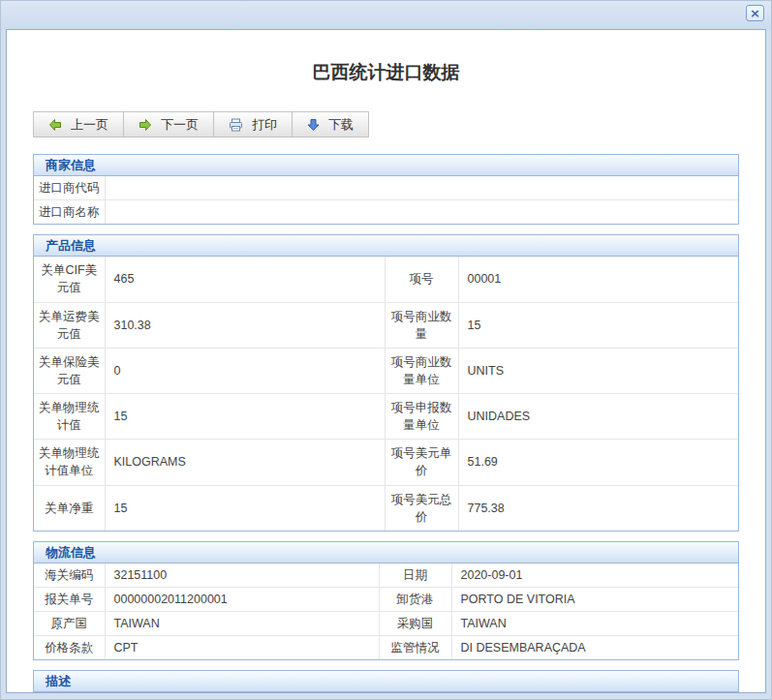 This screenshot has width=772, height=700. I want to click on table-row: 关单物理统计值单位 KILOGRAMS 项号美元单价 51.69, so click(386, 463).